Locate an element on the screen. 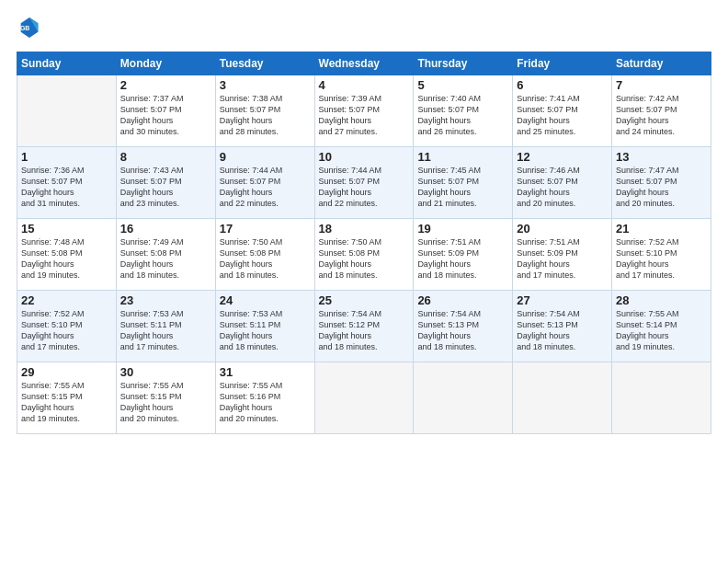 This screenshot has width=728, height=563. day-info: Sunrise: 7:47 AMSunset: 5:07 PMDaylight … is located at coordinates (662, 188).